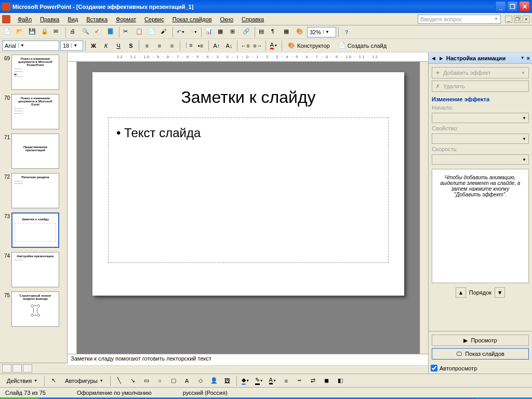 The image size is (532, 399). What do you see at coordinates (217, 46) in the screenshot?
I see `increase-font-button: A↑` at bounding box center [217, 46].